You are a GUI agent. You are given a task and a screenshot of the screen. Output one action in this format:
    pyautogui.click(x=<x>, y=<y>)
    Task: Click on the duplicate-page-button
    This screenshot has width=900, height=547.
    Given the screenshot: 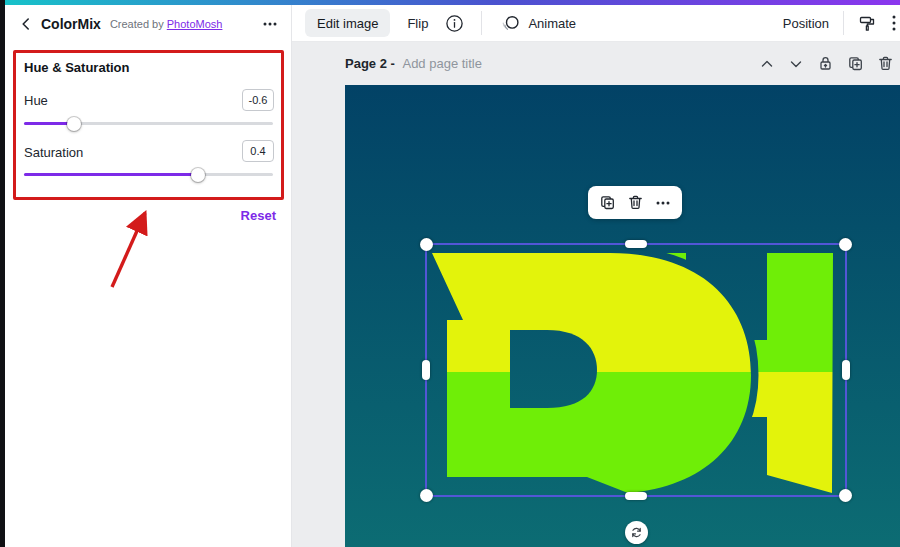 What is the action you would take?
    pyautogui.click(x=856, y=64)
    